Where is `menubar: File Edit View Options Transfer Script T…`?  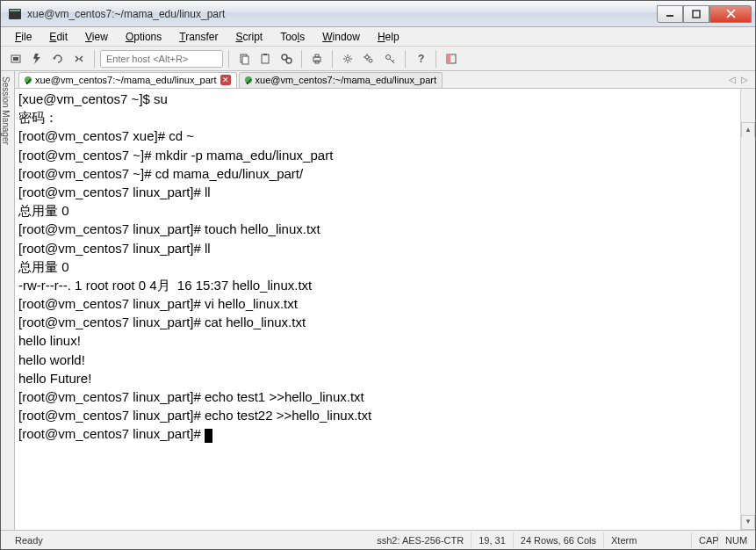 menubar: File Edit View Options Transfer Script T… is located at coordinates (378, 37).